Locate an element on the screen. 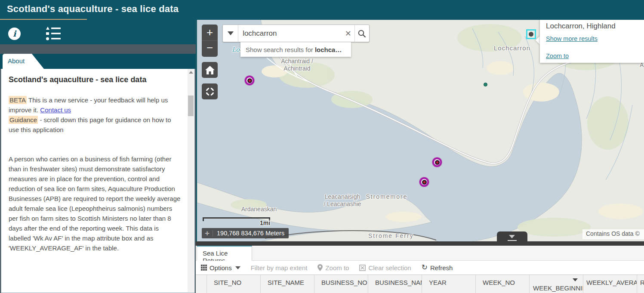 The height and width of the screenshot is (293, 644). about-beta-paragraph: BETA This is a new service - your feedba… is located at coordinates (95, 115).